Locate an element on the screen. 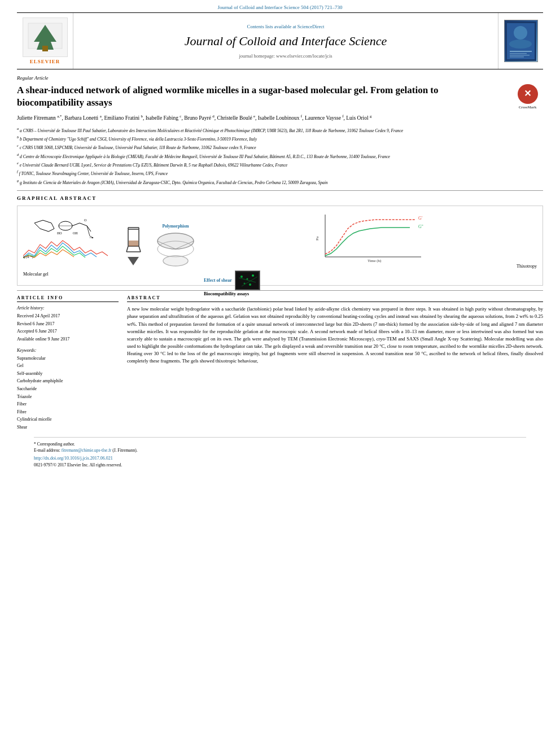  polymorphism-shapes is located at coordinates (176, 248).